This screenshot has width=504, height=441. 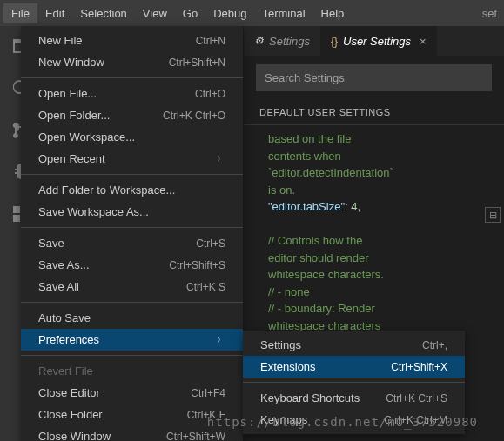 What do you see at coordinates (333, 14) in the screenshot?
I see `menu-help: Help` at bounding box center [333, 14].